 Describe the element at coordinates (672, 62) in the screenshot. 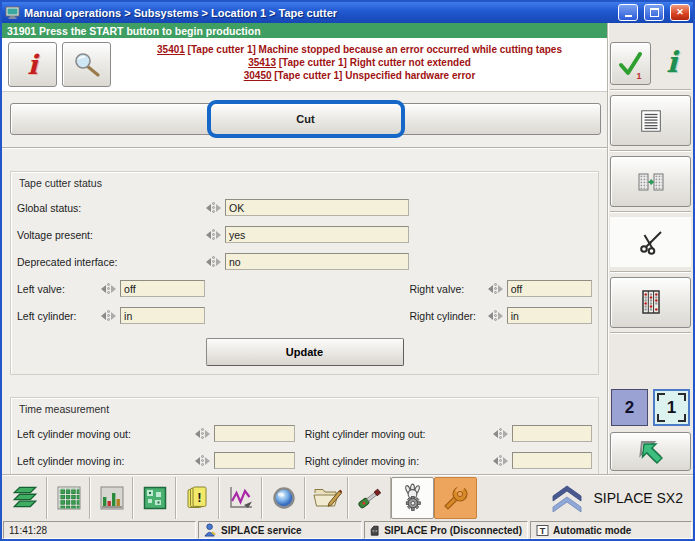

I see `info-green-icon: i` at that location.